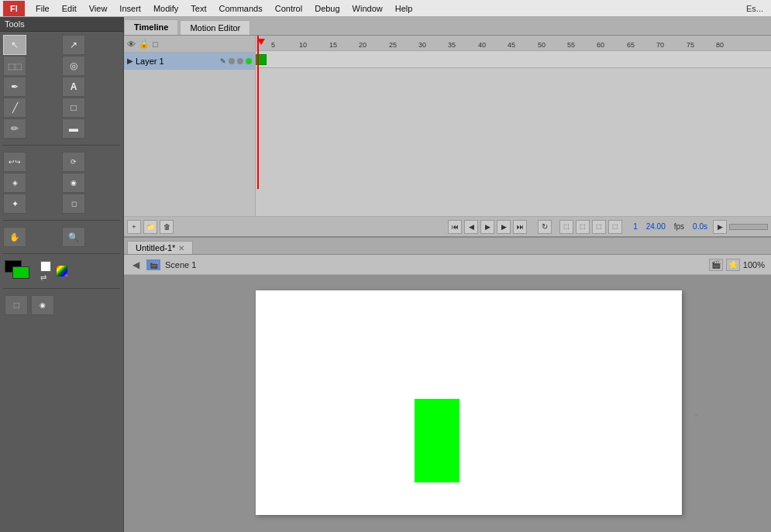 Image resolution: width=771 pixels, height=532 pixels. I want to click on scene-back-btn: ◀, so click(136, 265).